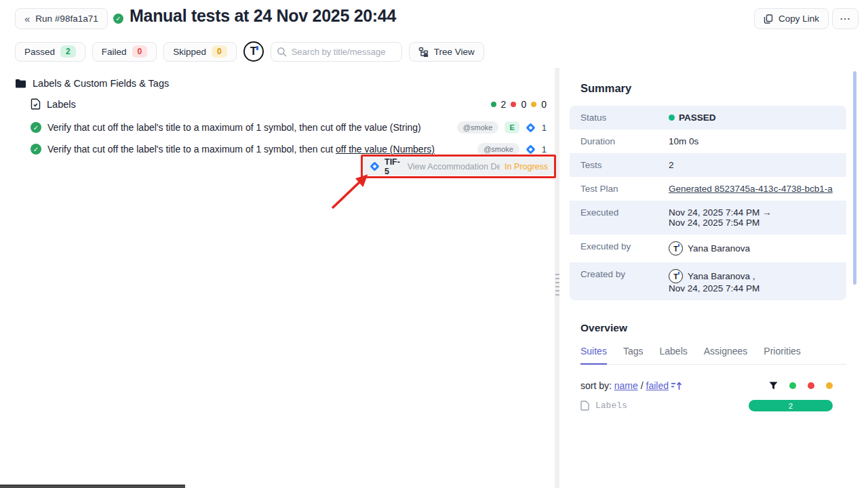 Image resolution: width=868 pixels, height=488 pixels. What do you see at coordinates (674, 351) in the screenshot?
I see `tab-labels: Labels` at bounding box center [674, 351].